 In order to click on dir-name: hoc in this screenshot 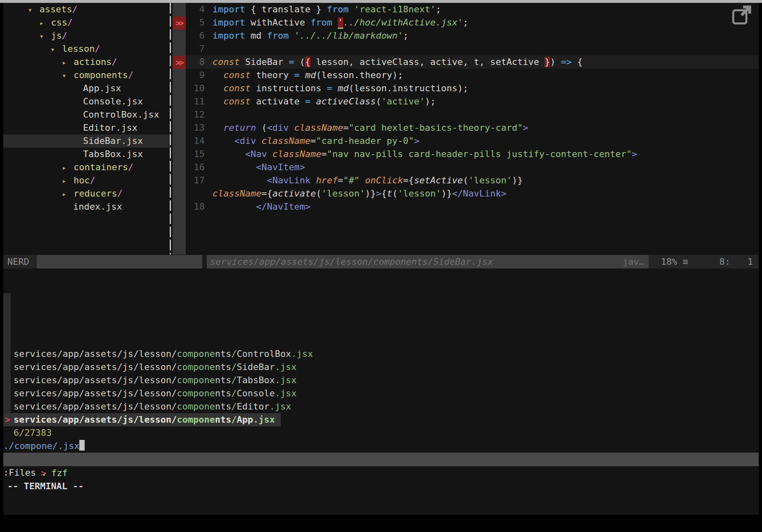, I will do `click(82, 180)`.